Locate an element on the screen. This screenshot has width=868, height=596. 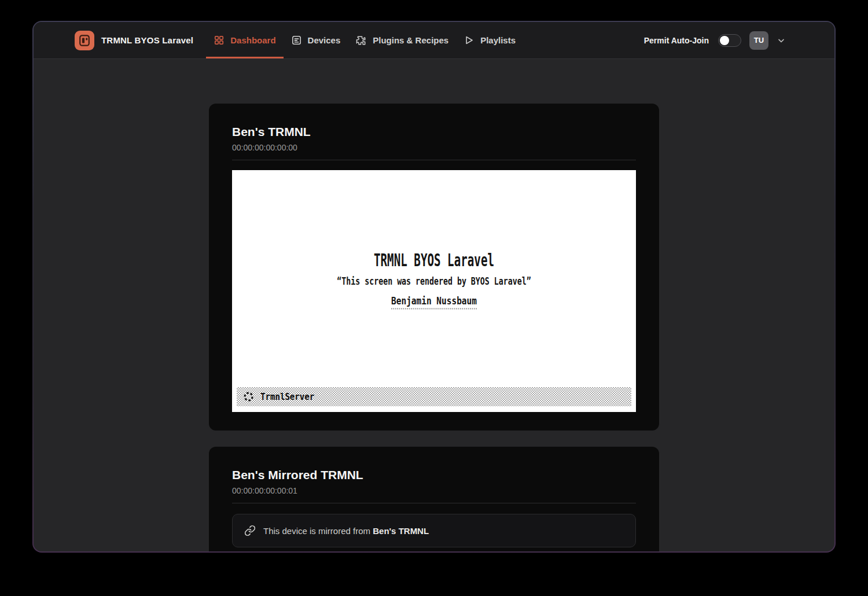
chevron-down-icon is located at coordinates (781, 41).